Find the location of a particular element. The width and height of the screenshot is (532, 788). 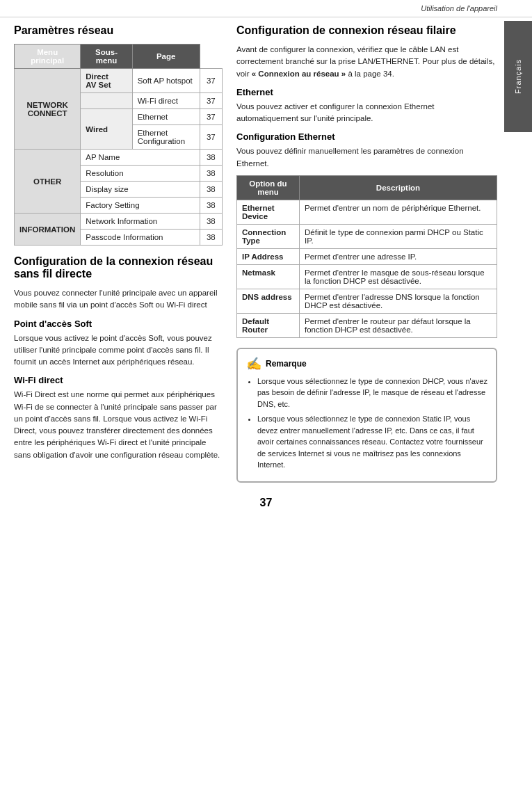

note-title: ✍ Remarque is located at coordinates (367, 364).